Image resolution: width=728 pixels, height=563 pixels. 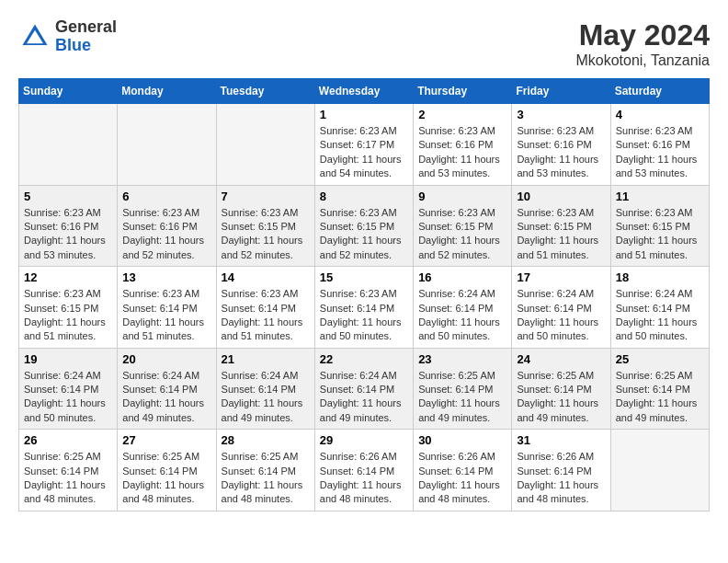 I want to click on title-block: May 2024 Mkokotoni, Tanzania, so click(x=643, y=44).